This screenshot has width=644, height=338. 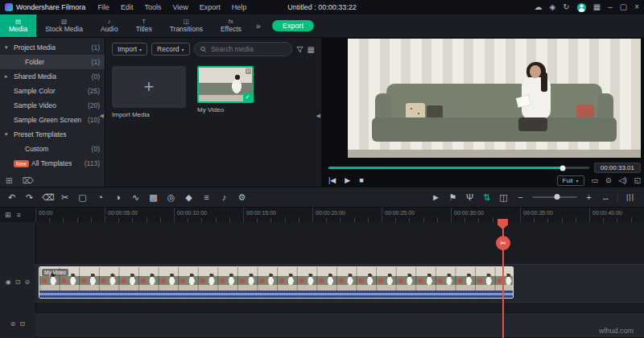 What do you see at coordinates (171, 49) in the screenshot?
I see `record-button: Record ▾` at bounding box center [171, 49].